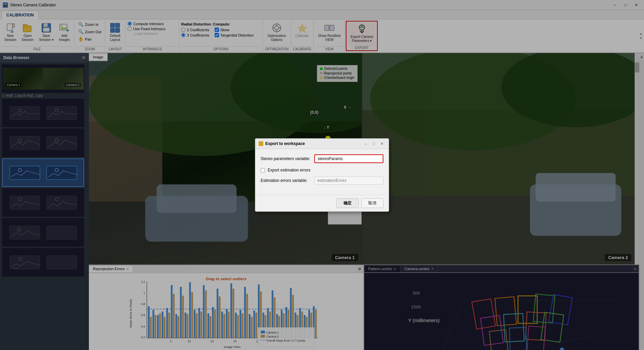 Image resolution: width=644 pixels, height=350 pixels. Describe the element at coordinates (322, 170) in the screenshot. I see `export-errors-row: Export estimation errors` at that location.